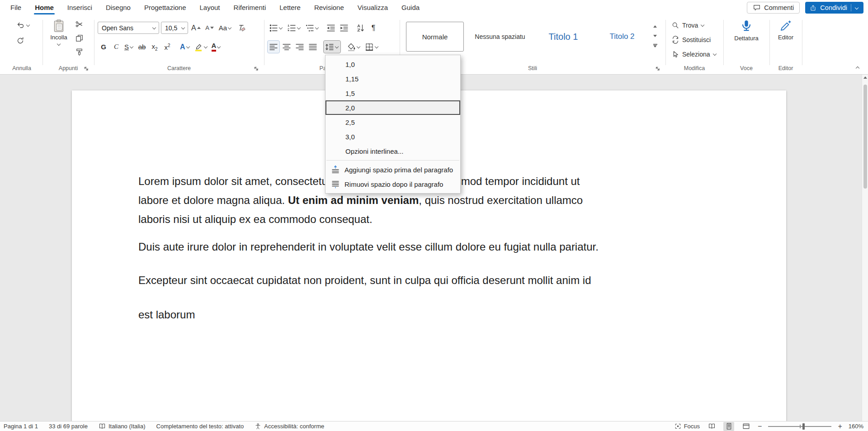  What do you see at coordinates (21, 426) in the screenshot?
I see `page-indicator: Pagina 1 di 1` at bounding box center [21, 426].